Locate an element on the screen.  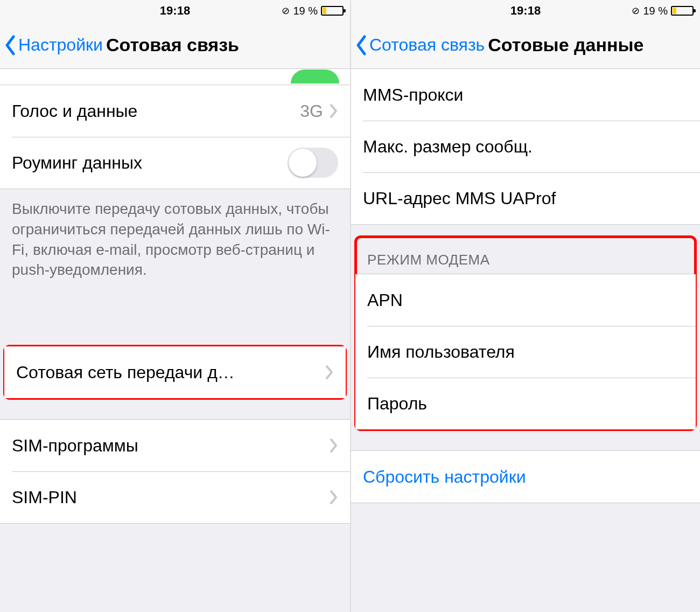
row-label: Сбросить настройки is located at coordinates (526, 477).